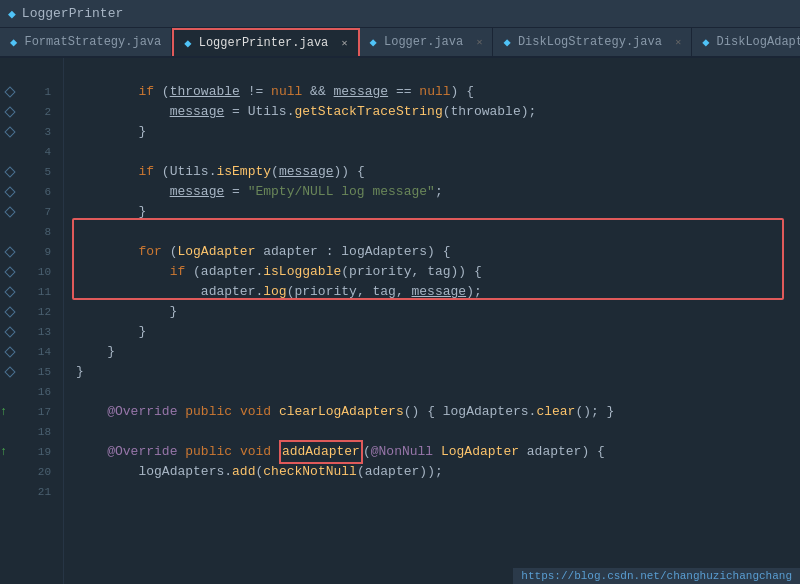  What do you see at coordinates (656, 576) in the screenshot?
I see `url-text: https://blog.csdn.net/changhuzichangchan…` at bounding box center [656, 576].